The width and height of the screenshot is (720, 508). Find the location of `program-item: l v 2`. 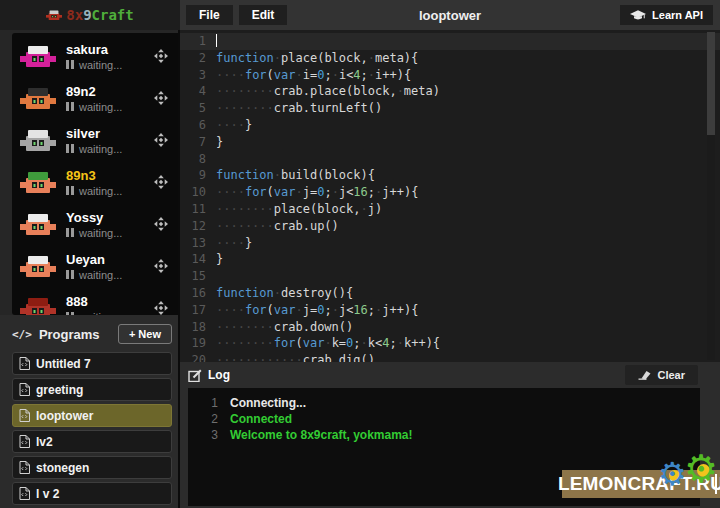

program-item: l v 2 is located at coordinates (92, 494).